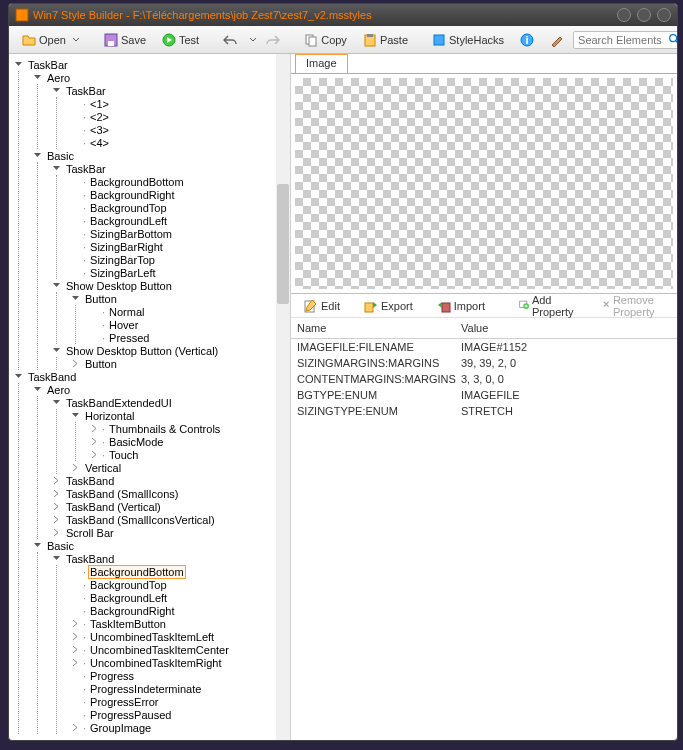 This screenshot has width=683, height=750. I want to click on tool-button, so click(557, 40).